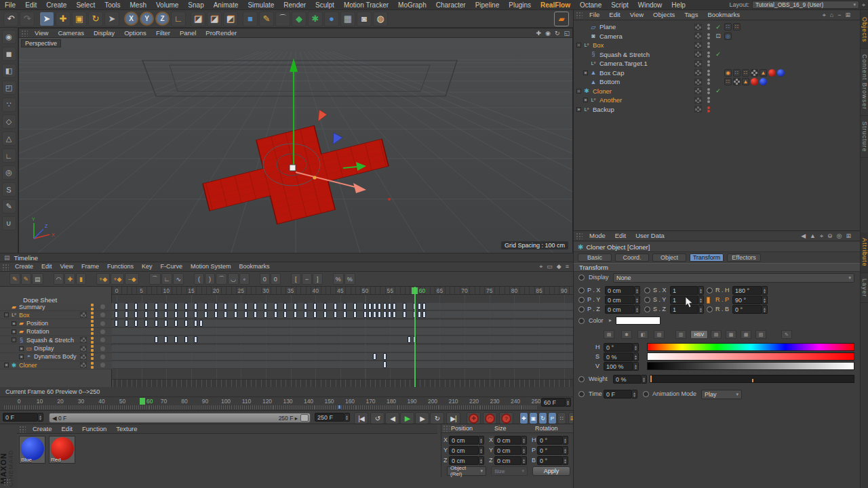  What do you see at coordinates (509, 471) in the screenshot?
I see `coord-size-dropdown: Size▾` at bounding box center [509, 471].